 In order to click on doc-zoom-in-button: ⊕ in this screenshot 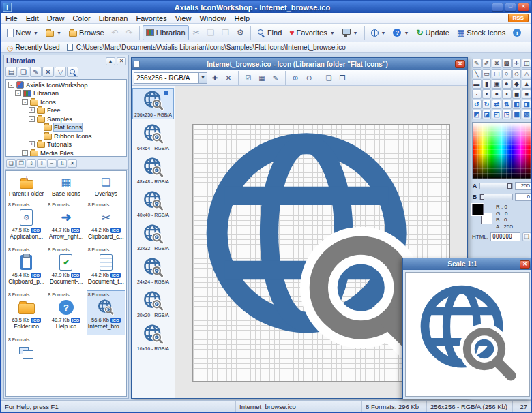, I will do `click(295, 78)`.